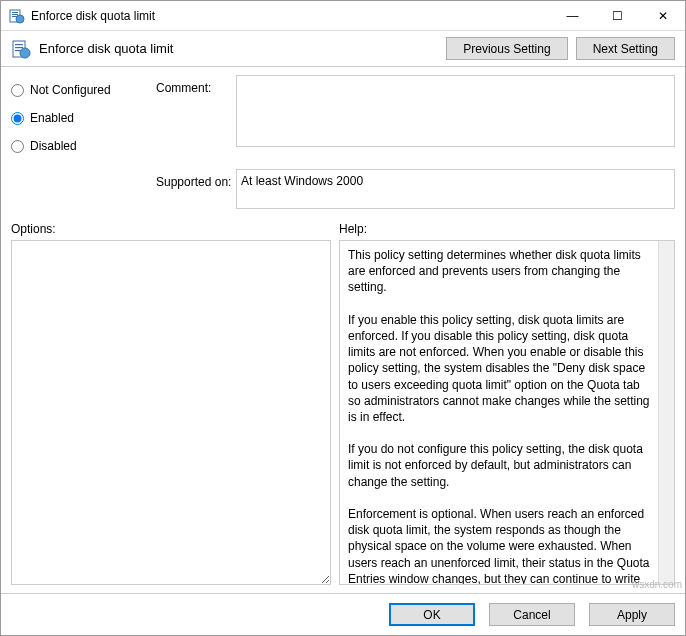 The height and width of the screenshot is (636, 686). I want to click on section-labels: Options: Help:, so click(343, 228).